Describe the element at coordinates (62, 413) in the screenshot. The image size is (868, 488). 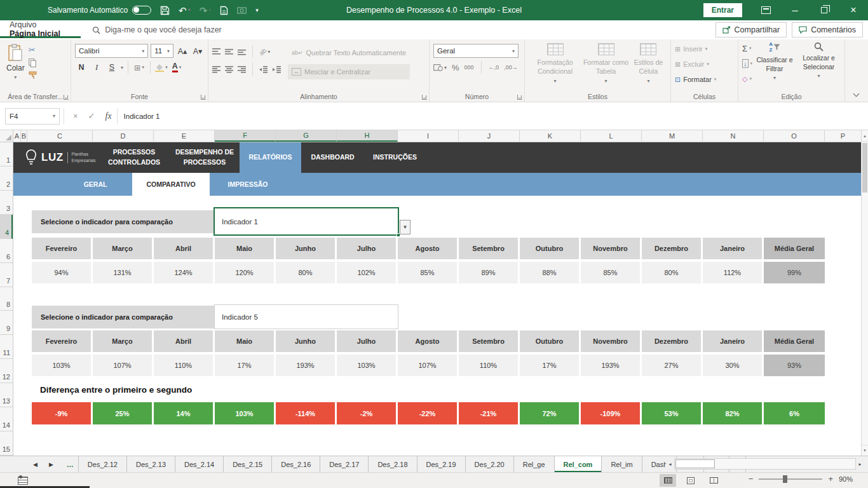
I see `difference-value-cell: -9%` at that location.